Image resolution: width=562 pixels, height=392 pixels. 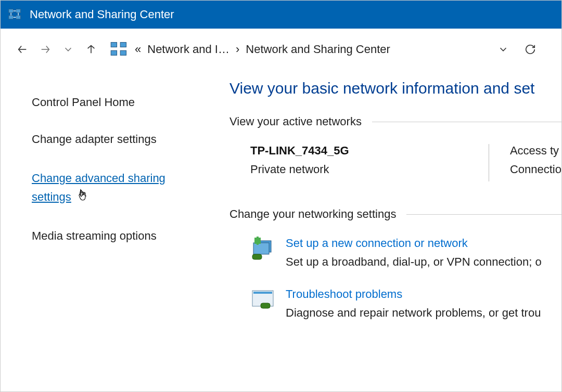 I want to click on access-type-label: Access ty, so click(x=536, y=151).